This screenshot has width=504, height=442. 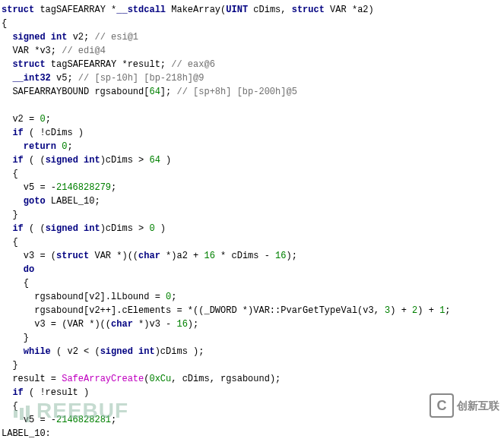 I want to click on code-line: v3 = (struct VAR *)((char *)a2 + 16 * cD…, so click(x=149, y=256).